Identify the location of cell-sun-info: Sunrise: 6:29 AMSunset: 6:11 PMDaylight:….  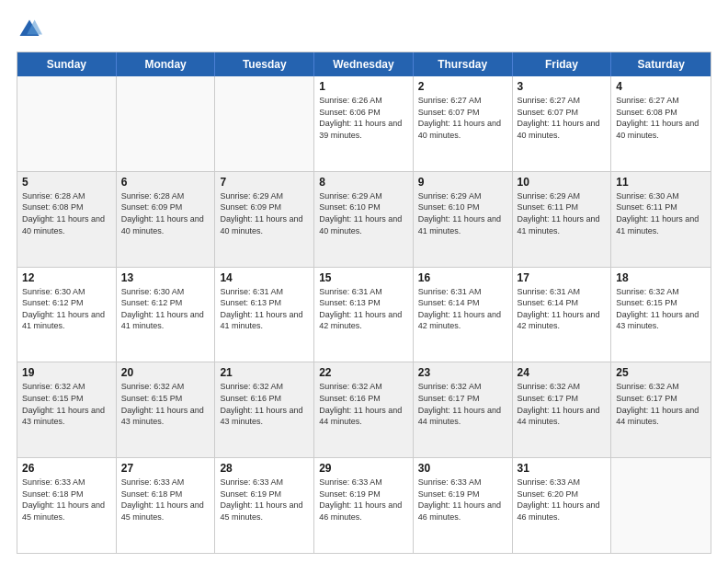
(563, 213).